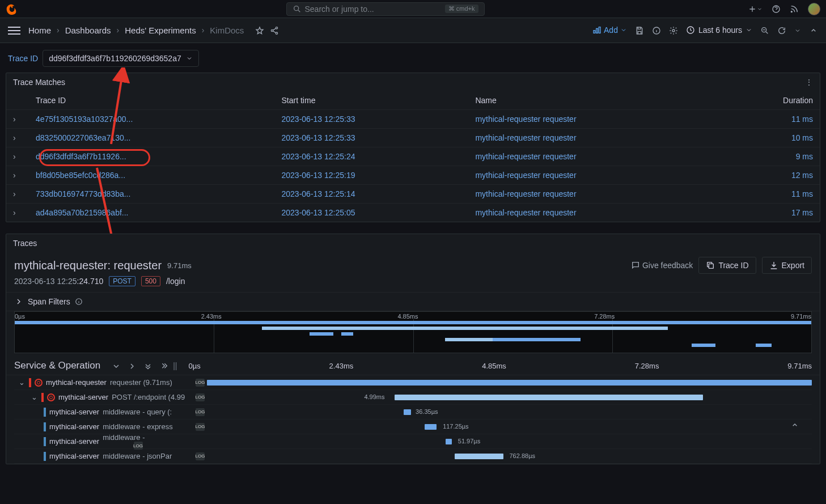 This screenshot has height=504, width=826. Describe the element at coordinates (771, 213) in the screenshot. I see `cell-duration: 17 ms` at that location.